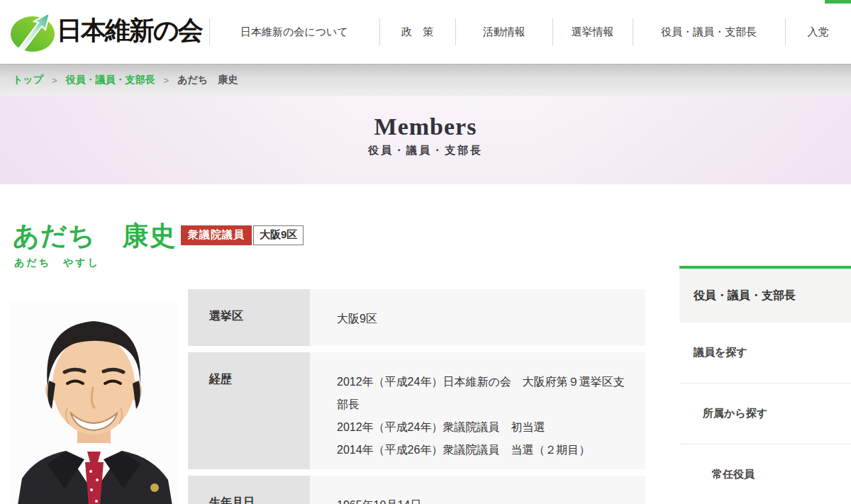 The width and height of the screenshot is (851, 504). What do you see at coordinates (94, 403) in the screenshot?
I see `member-photo` at bounding box center [94, 403].